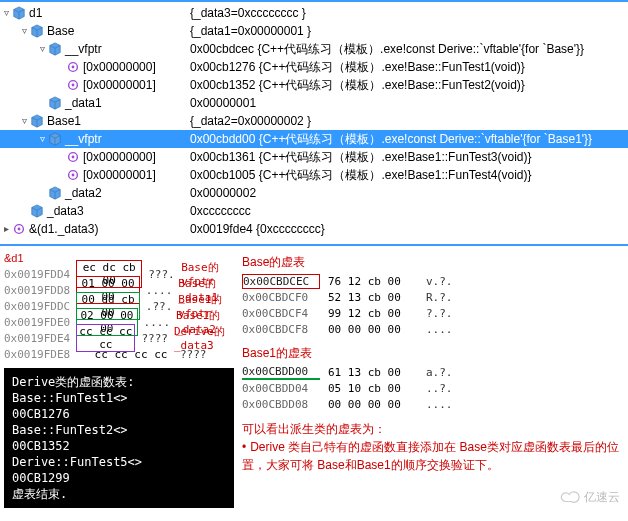 The height and width of the screenshot is (521, 628). Describe the element at coordinates (373, 388) in the screenshot. I see `vtable-bytes: 05 10 cb 00` at that location.